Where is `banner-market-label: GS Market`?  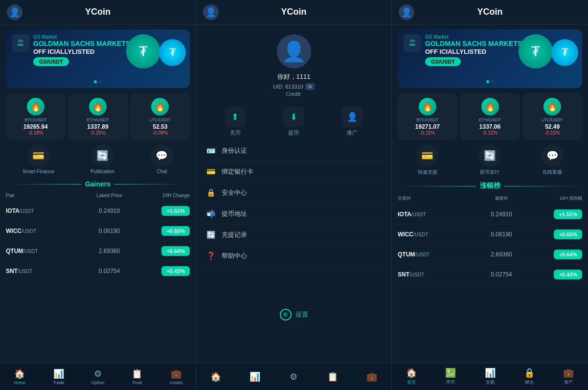 banner-market-label: GS Market is located at coordinates (82, 37).